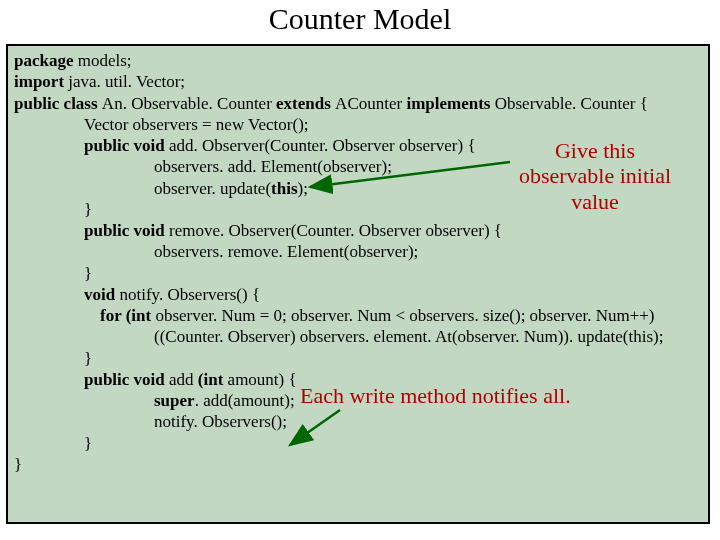 Image resolution: width=720 pixels, height=540 pixels. I want to click on code-line: import java. util. Vector;, so click(358, 82).